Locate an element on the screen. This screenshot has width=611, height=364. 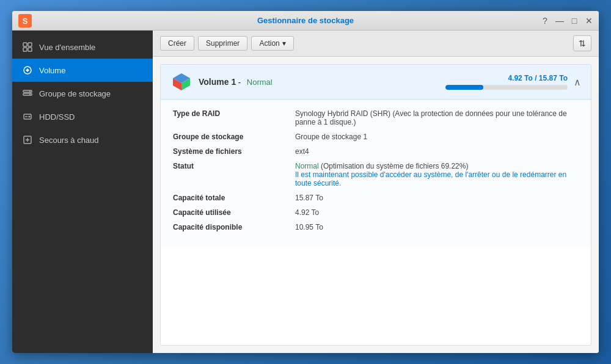
detail-row-filesystem: Système de fichiers ext4 is located at coordinates (376, 151).